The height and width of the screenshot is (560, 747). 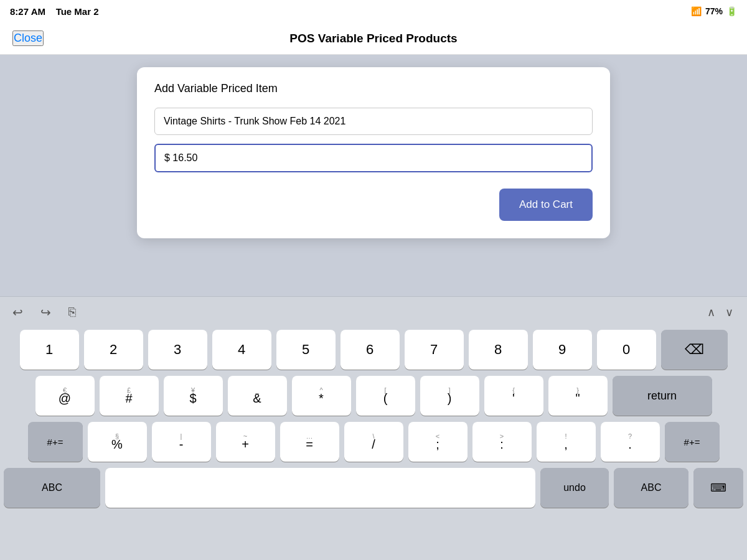 I want to click on status-time-date: 8:27 AM Tue Mar 2, so click(x=55, y=11).